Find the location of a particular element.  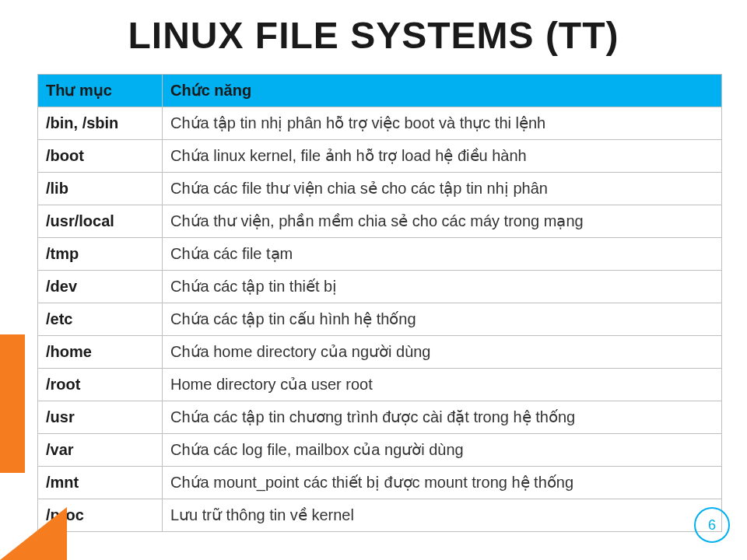

table-row: /devChứa các tập tin thiết bị is located at coordinates (380, 287).